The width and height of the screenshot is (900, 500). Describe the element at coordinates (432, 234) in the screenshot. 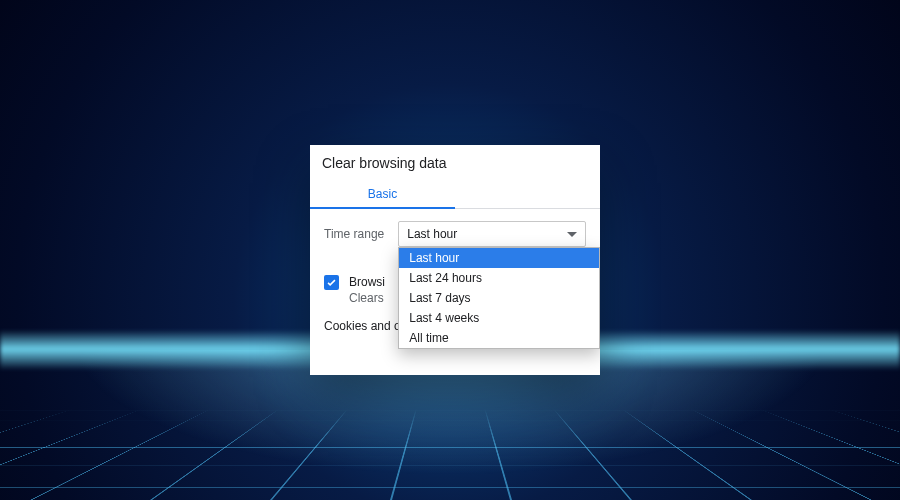

I see `time-range-value: Last hour` at that location.